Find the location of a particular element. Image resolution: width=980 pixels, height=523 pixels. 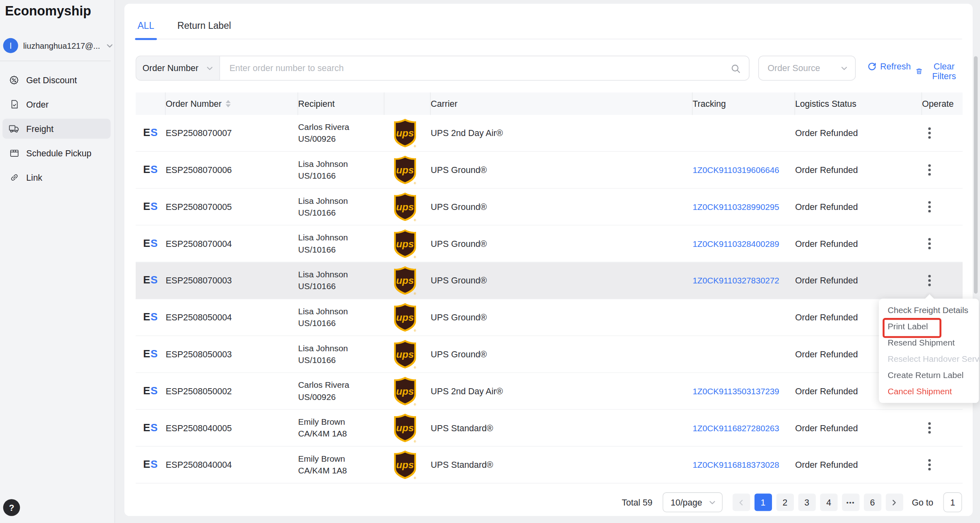

tracking-link: 1Z0CK9116827280263 is located at coordinates (736, 428).